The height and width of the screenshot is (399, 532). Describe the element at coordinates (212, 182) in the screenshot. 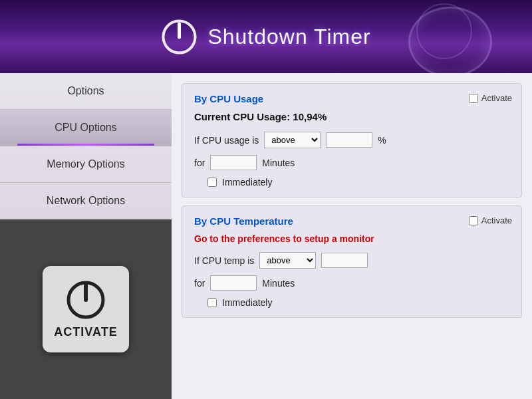

I see `cpu-usage-immediately-checkbox` at that location.